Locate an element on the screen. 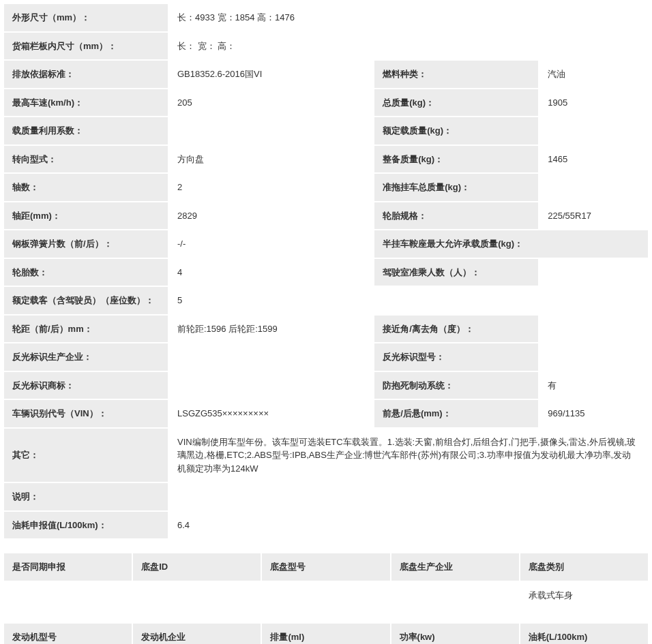 The width and height of the screenshot is (652, 644). trailer-value is located at coordinates (593, 187).